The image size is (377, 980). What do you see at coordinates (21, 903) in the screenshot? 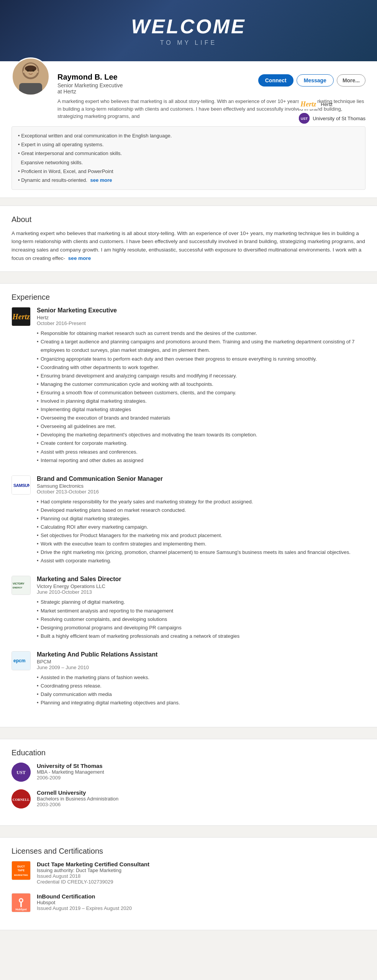
I see `hubspot-logo-text: HubSpot` at bounding box center [21, 903].